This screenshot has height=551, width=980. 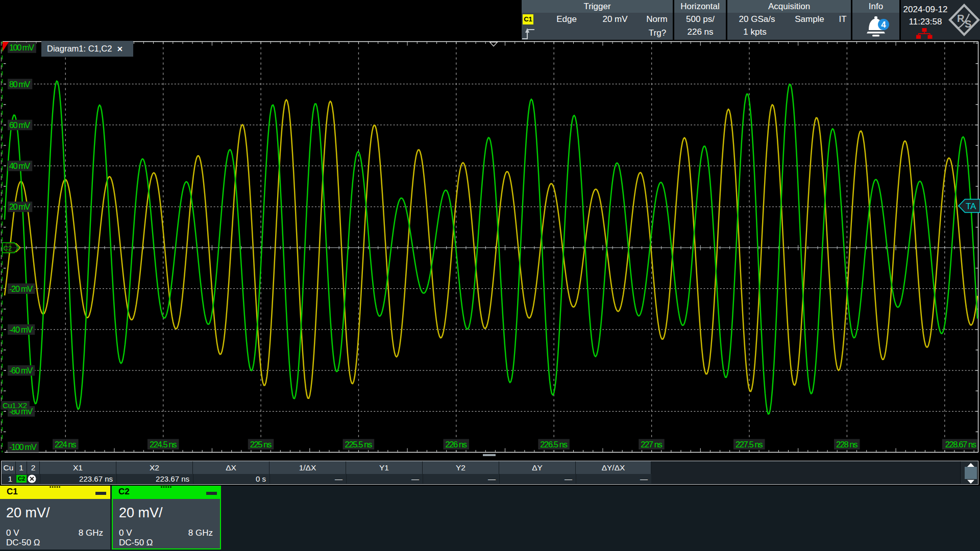 I want to click on svg-text: 226.5 ns, so click(x=554, y=444).